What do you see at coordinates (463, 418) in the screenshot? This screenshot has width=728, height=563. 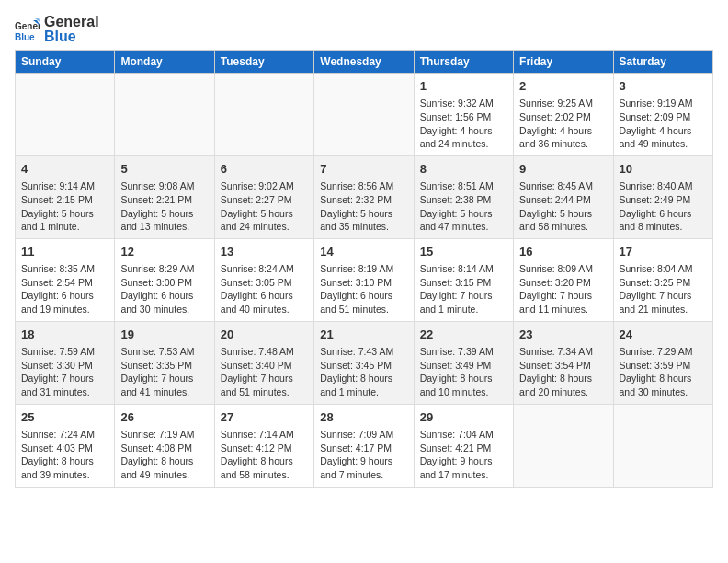 I see `day-number: 29` at bounding box center [463, 418].